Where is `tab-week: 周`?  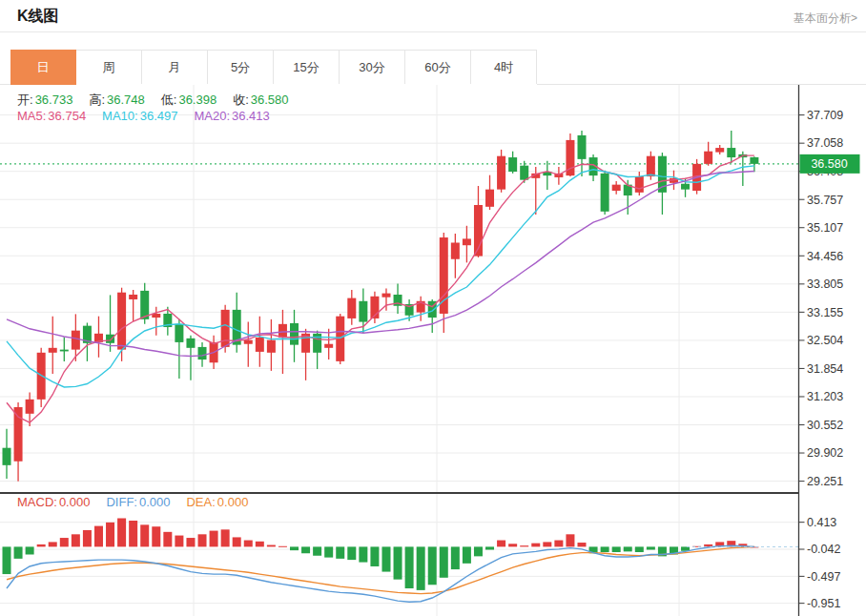 tab-week: 周 is located at coordinates (109, 67).